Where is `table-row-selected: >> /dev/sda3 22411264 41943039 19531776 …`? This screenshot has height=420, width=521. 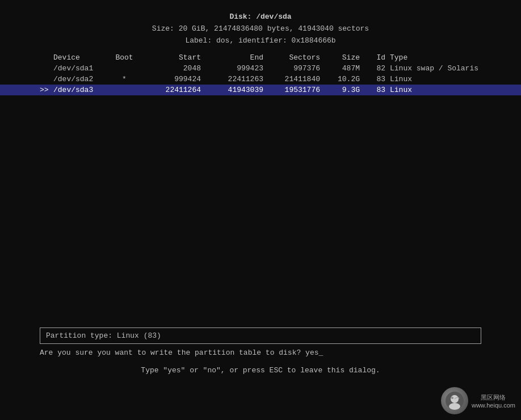 table-row-selected: >> /dev/sda3 22411264 41943039 19531776 … is located at coordinates (260, 90).